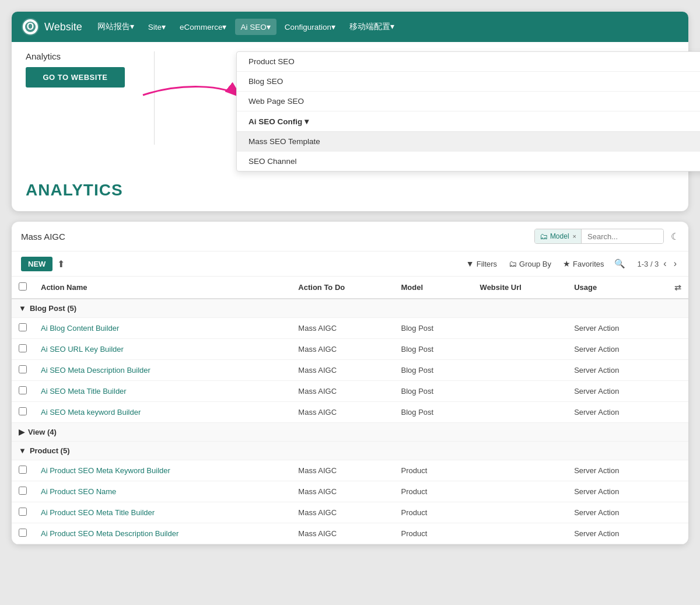  Describe the element at coordinates (583, 264) in the screenshot. I see `favorites-button: ★ Favorites` at that location.